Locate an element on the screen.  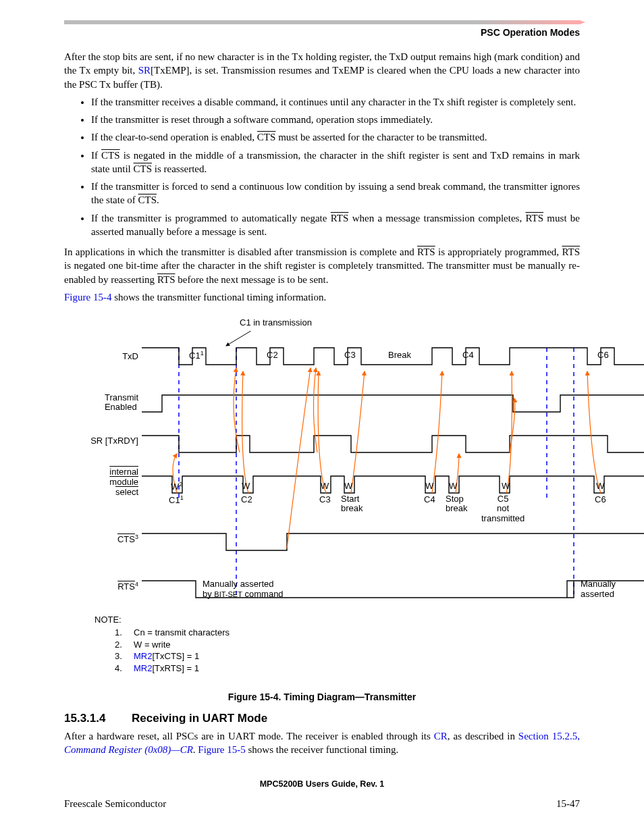
footer: MPC5200B Users Guide, Rev. 1 Freescale S… is located at coordinates (322, 794).